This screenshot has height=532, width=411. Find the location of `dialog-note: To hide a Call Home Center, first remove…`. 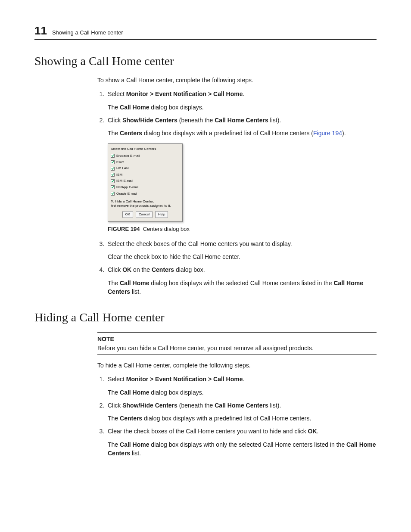

dialog-note: To hide a Call Home Center, first remove… is located at coordinates (145, 203).